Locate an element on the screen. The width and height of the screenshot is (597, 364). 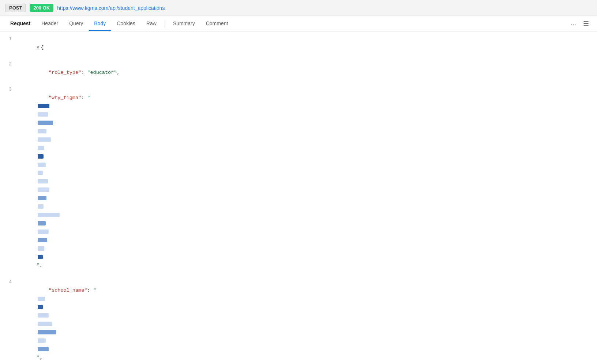
more-options-button: ⋯ is located at coordinates (574, 24).